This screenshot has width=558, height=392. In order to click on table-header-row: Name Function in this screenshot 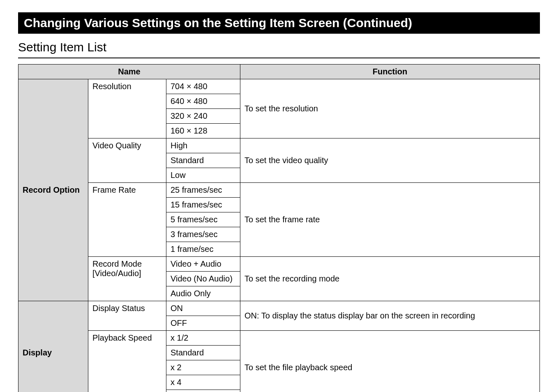, I will do `click(279, 72)`.